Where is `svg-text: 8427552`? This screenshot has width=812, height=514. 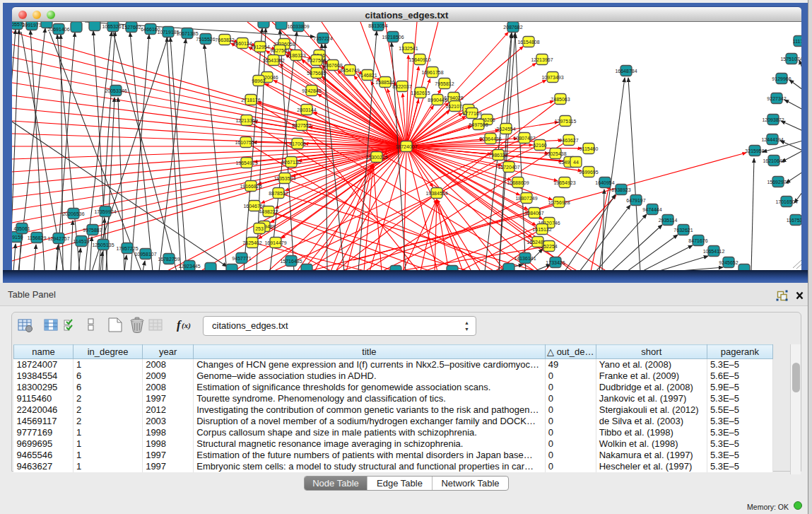
svg-text: 8427552 is located at coordinates (301, 126).